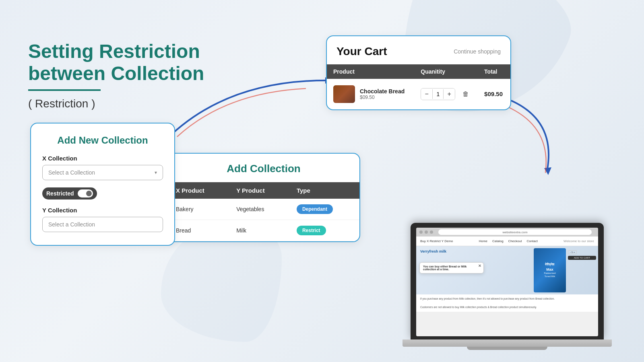 The height and width of the screenshot is (362, 644). Describe the element at coordinates (427, 94) in the screenshot. I see `qty-decrease-button: −` at that location.